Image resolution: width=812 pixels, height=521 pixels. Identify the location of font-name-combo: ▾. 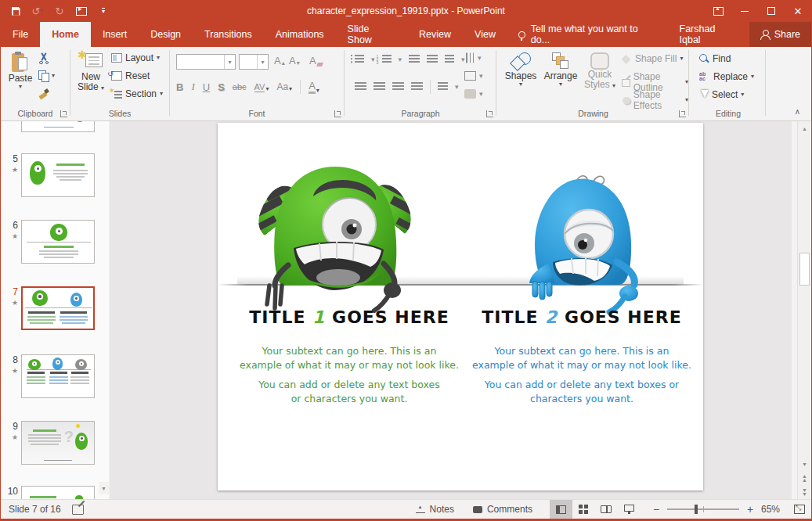
(206, 62).